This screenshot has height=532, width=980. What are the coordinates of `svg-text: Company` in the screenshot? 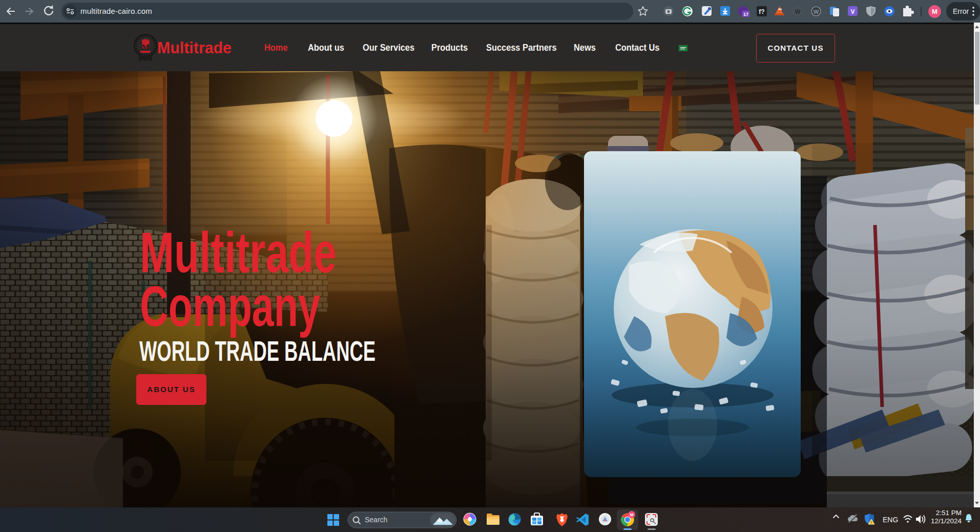 It's located at (230, 306).